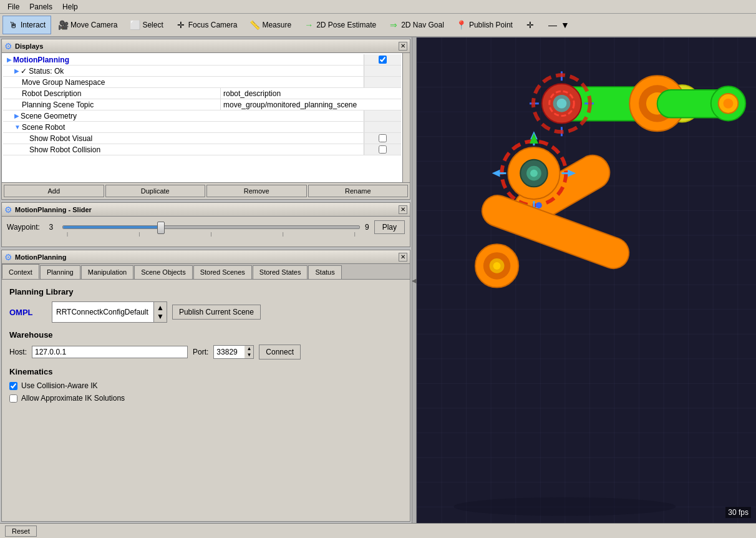 The image size is (756, 538). I want to click on remove-button: Remove, so click(257, 191).